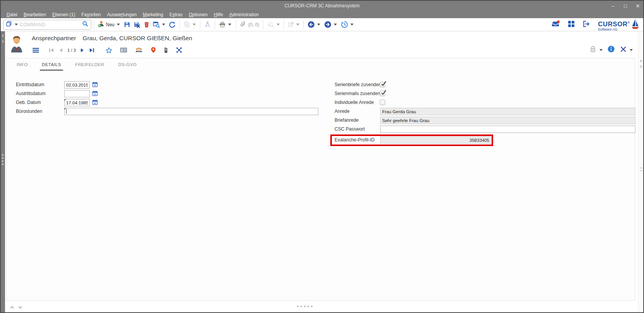 This screenshot has height=313, width=644. I want to click on tab-info: INFO, so click(22, 66).